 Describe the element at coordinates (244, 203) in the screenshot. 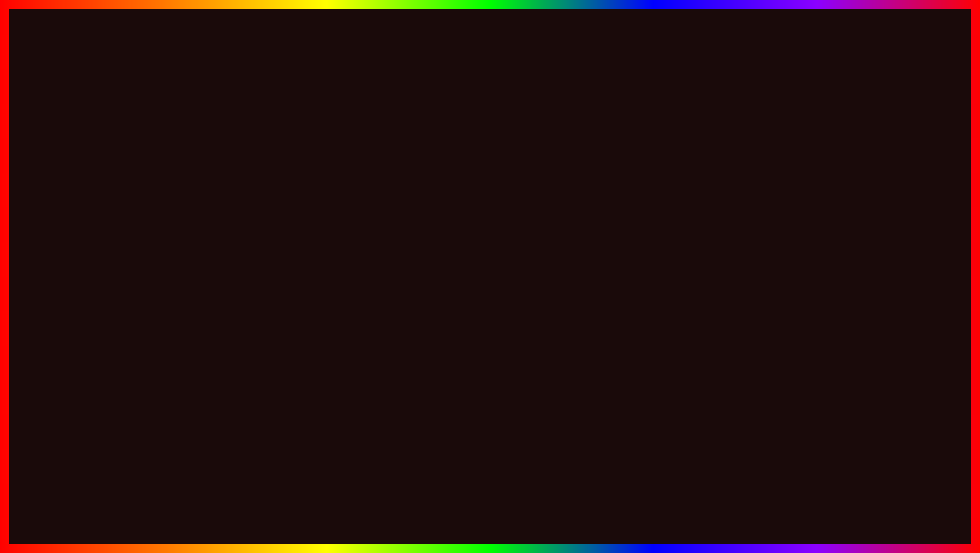

I see `panel-left: HOHO HUB © ‹ Welcome ⓘ 👤 🔔 🔖 ⬜ ✕ ▶Hop/Co…` at that location.